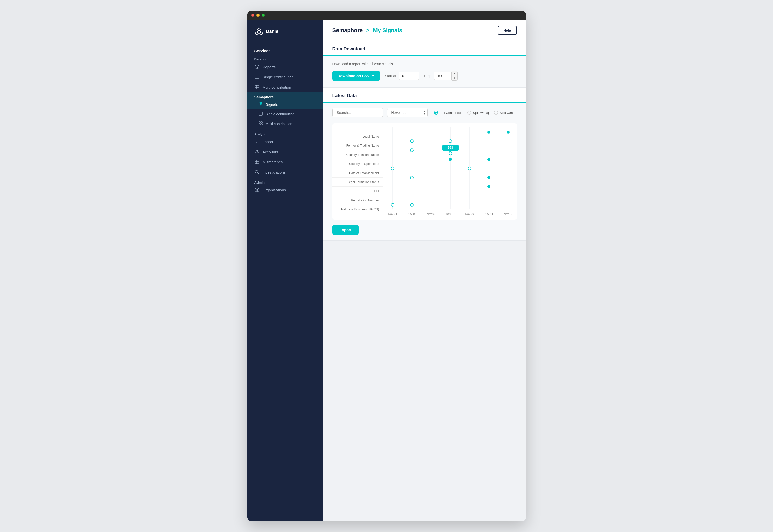 The width and height of the screenshot is (773, 532). Describe the element at coordinates (469, 113) in the screenshot. I see `radio-circle-maj` at that location.